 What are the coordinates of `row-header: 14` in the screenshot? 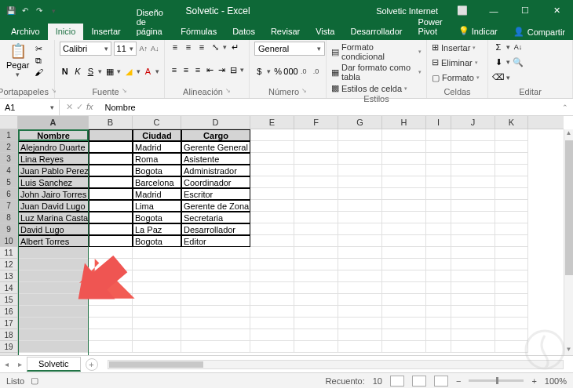 It's located at (9, 289).